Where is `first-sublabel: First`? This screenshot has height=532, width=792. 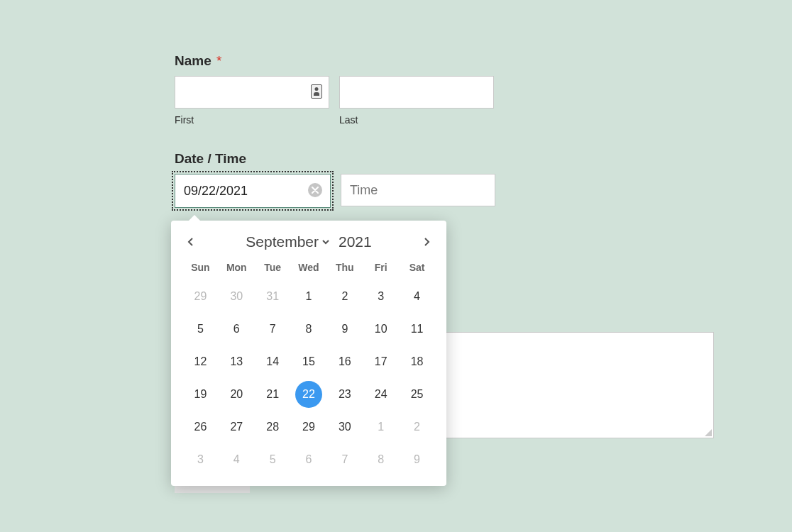 first-sublabel: First is located at coordinates (252, 120).